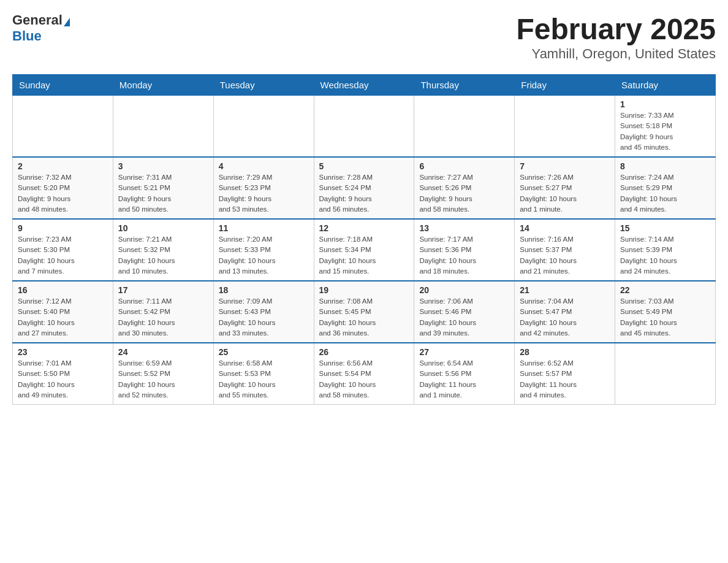  Describe the element at coordinates (163, 312) in the screenshot. I see `table-row: 17Sunrise: 7:11 AMSunset: 5:42 PMDayligh…` at that location.